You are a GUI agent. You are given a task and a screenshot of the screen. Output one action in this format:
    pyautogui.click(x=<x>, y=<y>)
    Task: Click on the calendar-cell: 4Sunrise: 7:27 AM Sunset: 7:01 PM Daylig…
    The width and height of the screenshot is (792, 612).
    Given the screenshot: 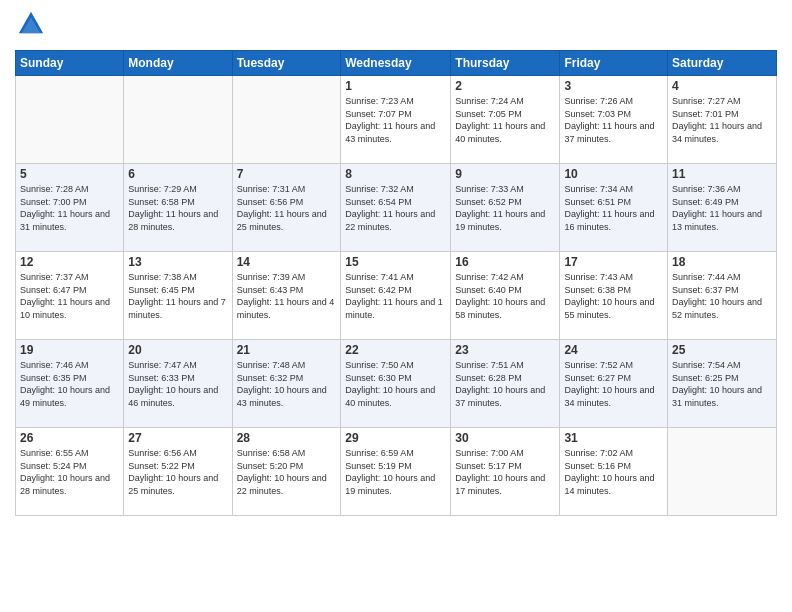 What is the action you would take?
    pyautogui.click(x=722, y=120)
    